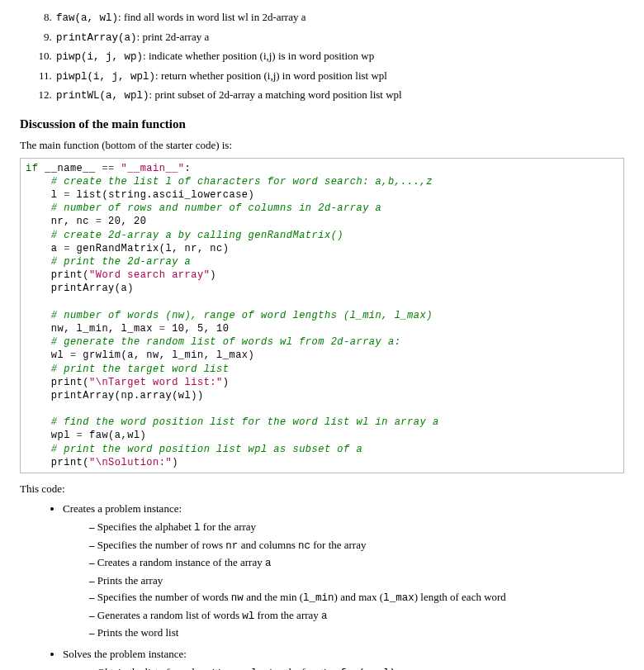  What do you see at coordinates (298, 668) in the screenshot?
I see `t: using the function` at bounding box center [298, 668].